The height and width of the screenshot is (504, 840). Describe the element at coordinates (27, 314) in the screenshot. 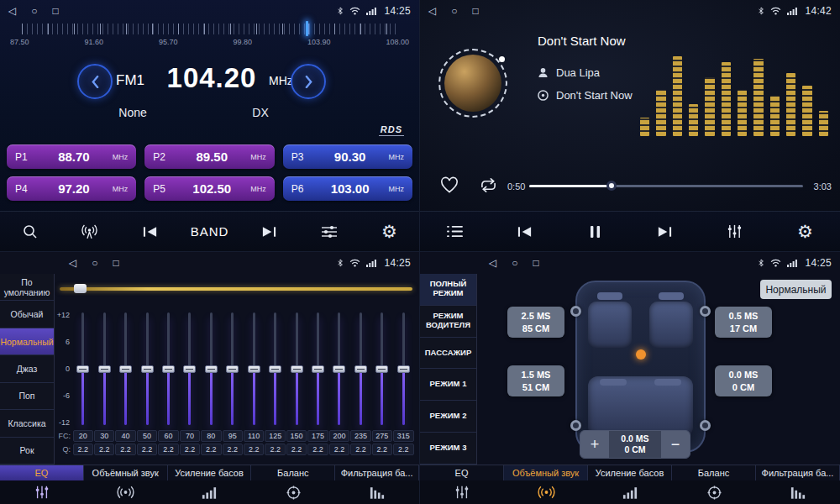

I see `eq-preset-item: Обычай` at that location.